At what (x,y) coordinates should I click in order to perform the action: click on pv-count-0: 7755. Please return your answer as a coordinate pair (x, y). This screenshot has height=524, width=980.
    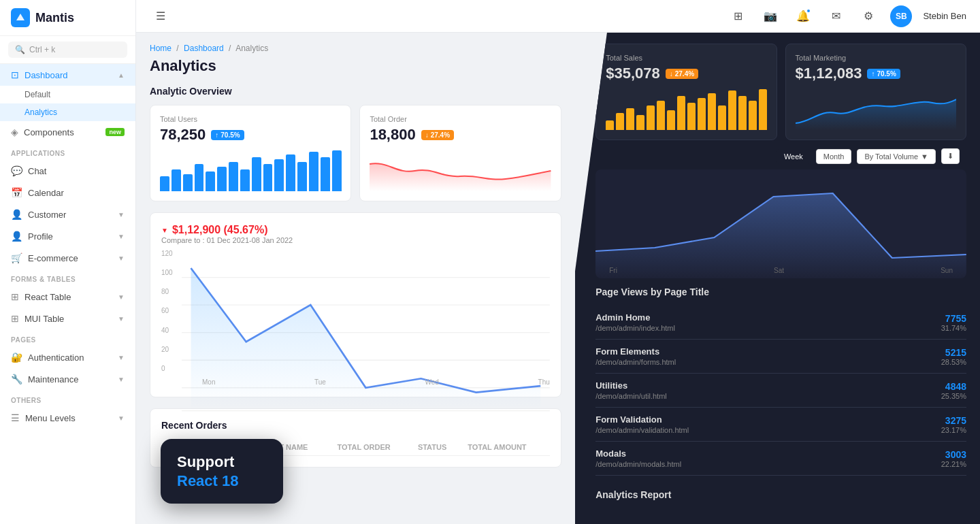
    Looking at the image, I should click on (954, 318).